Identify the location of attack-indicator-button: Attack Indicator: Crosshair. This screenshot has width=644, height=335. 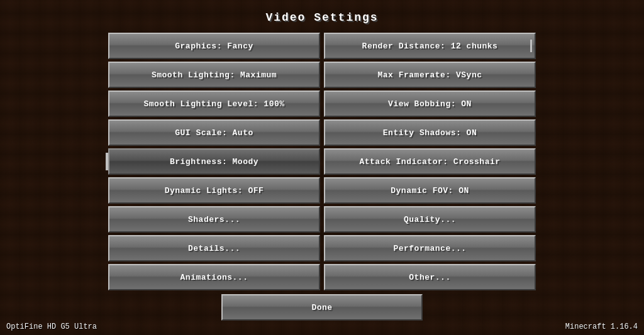
(430, 162).